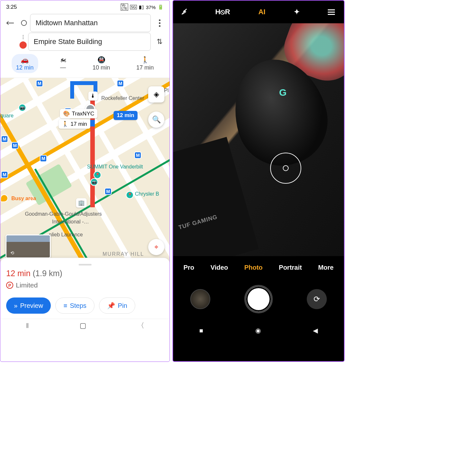 The height and width of the screenshot is (476, 453). Describe the element at coordinates (258, 330) in the screenshot. I see `home-button: ◉` at that location.